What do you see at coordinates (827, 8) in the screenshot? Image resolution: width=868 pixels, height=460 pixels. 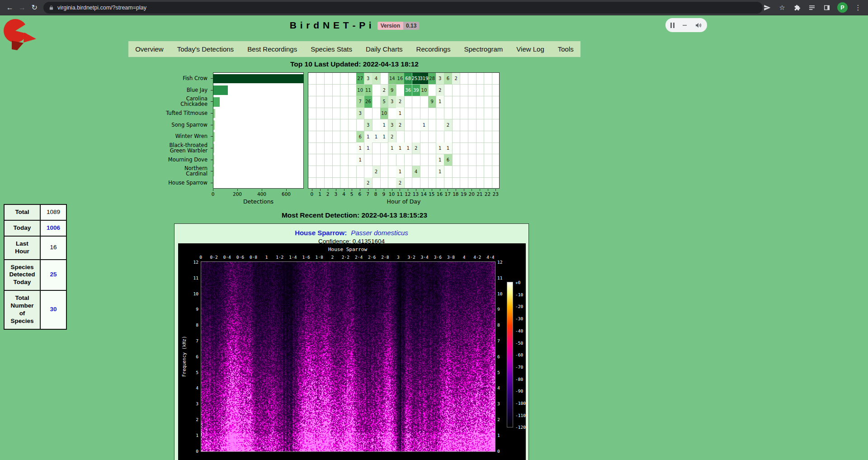 I see `side-panel-icon` at bounding box center [827, 8].